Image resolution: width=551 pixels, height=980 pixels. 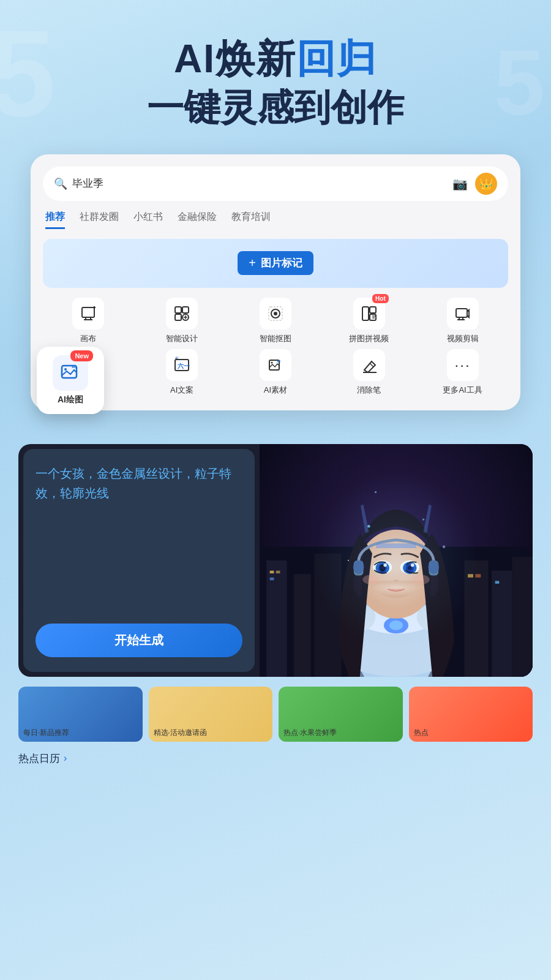 What do you see at coordinates (486, 184) in the screenshot?
I see `crown-icon: 👑` at bounding box center [486, 184].